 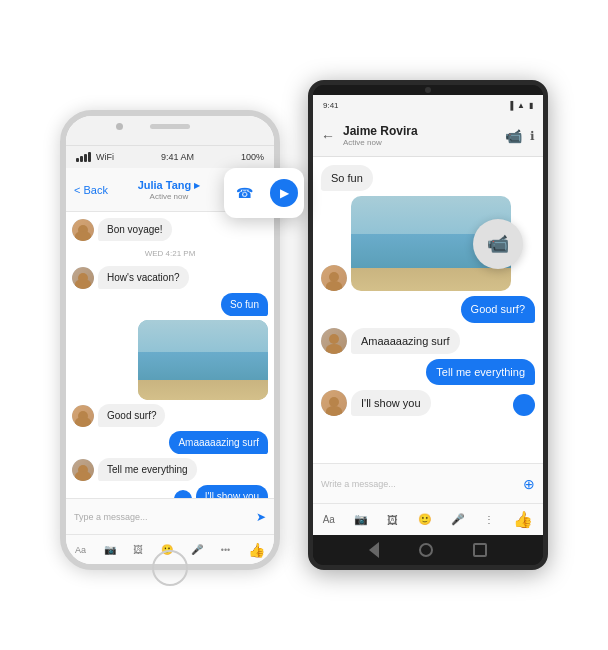 I want to click on iphone-speaker, so click(x=170, y=126).